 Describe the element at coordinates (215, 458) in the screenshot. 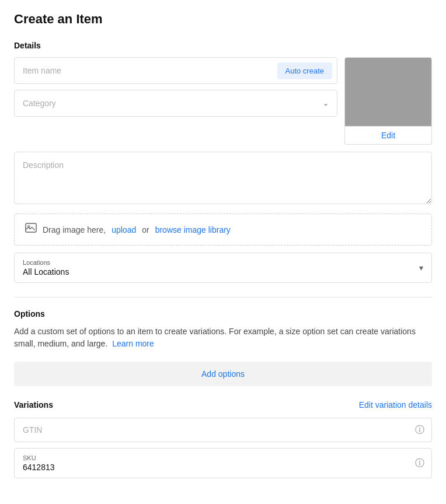

I see `sku-label: SKU` at that location.